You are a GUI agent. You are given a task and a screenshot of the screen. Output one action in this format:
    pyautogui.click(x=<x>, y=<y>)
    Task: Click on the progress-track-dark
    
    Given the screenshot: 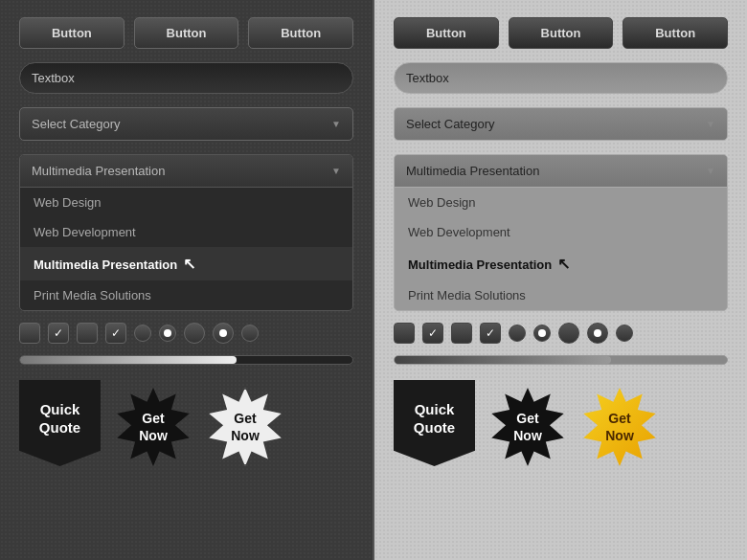 What is the action you would take?
    pyautogui.click(x=186, y=360)
    